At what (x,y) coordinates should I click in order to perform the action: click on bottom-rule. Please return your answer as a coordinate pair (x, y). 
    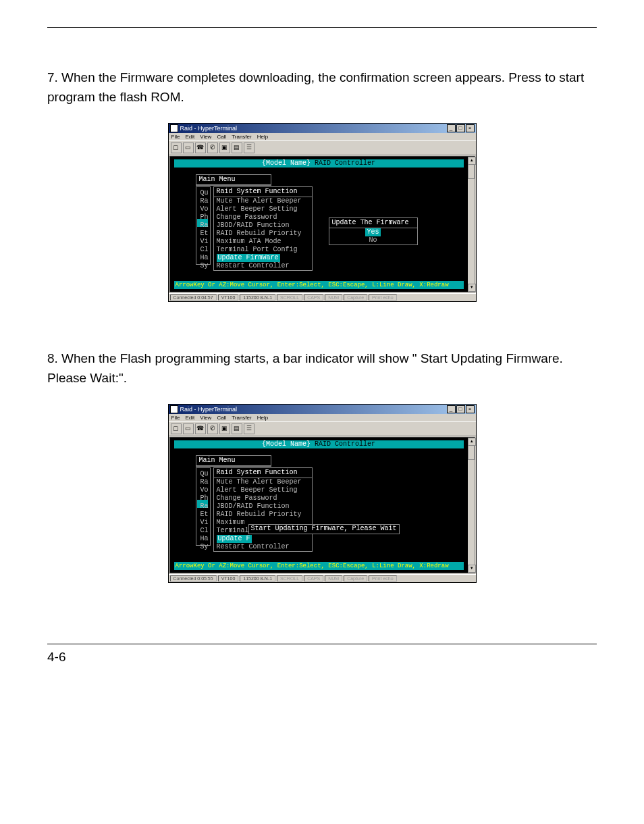
    Looking at the image, I should click on (322, 644).